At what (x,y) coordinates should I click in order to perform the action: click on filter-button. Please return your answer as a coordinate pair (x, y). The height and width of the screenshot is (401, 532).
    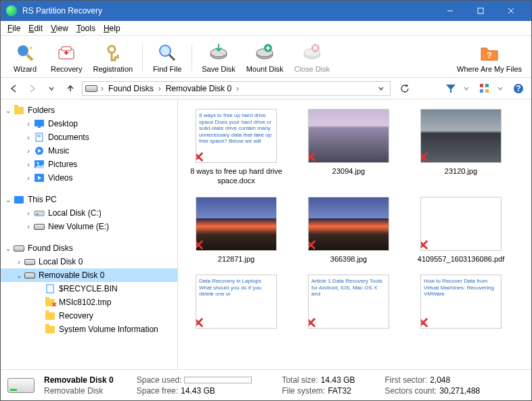
    Looking at the image, I should click on (451, 89).